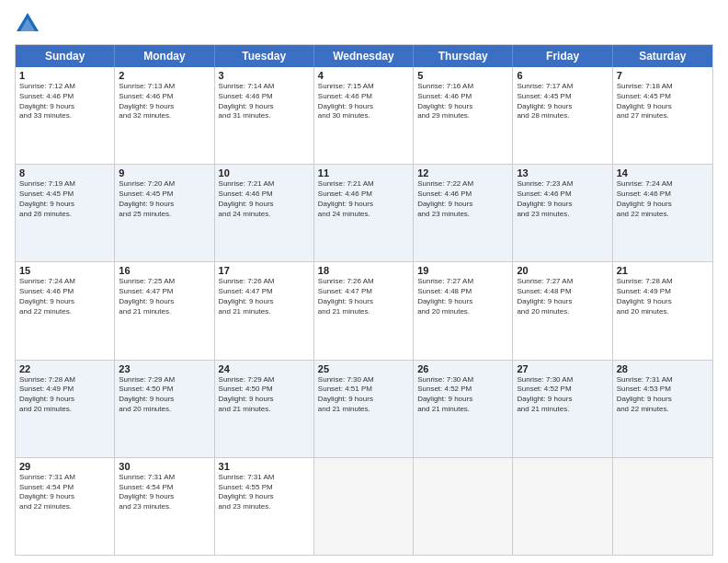 The height and width of the screenshot is (563, 728). I want to click on cell-text: Sunrise: 7:17 AMSunset: 4:45 PMDaylight:…, so click(563, 101).